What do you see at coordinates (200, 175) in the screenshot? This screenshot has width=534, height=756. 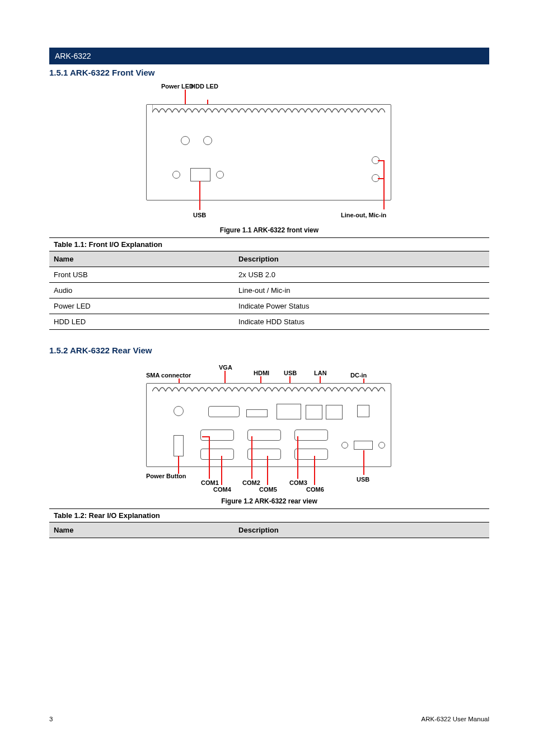 I see `front-usb-port` at bounding box center [200, 175].